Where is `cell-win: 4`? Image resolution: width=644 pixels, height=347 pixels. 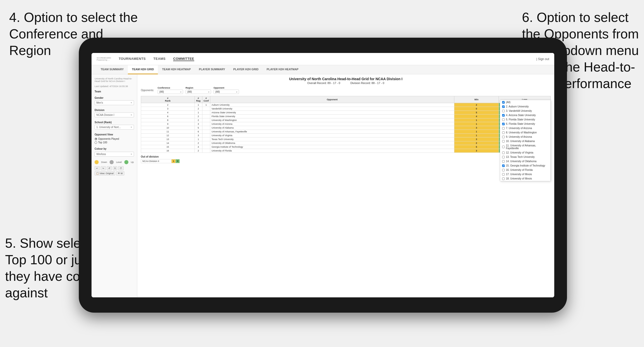
cell-win: 4 is located at coordinates (476, 117).